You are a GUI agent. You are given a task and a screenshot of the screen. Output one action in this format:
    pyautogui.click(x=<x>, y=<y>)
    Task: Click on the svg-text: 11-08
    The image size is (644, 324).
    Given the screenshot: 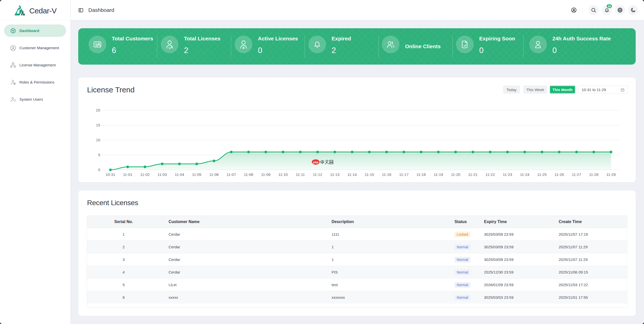 What is the action you would take?
    pyautogui.click(x=248, y=175)
    